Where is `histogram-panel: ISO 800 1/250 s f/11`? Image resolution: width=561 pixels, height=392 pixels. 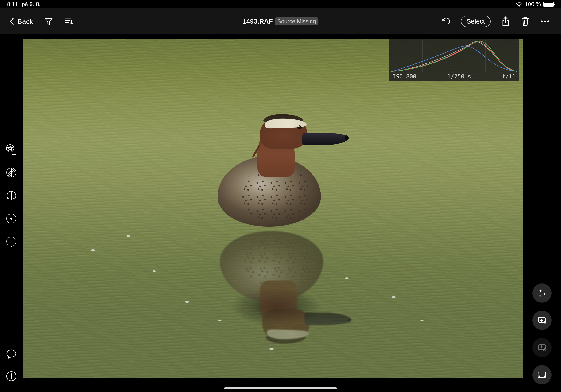 histogram-panel: ISO 800 1/250 s f/11 is located at coordinates (454, 60).